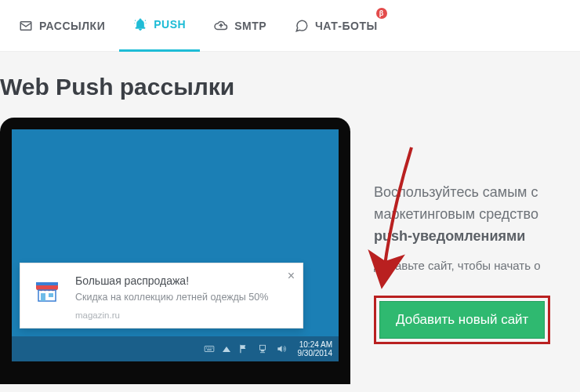 The height and width of the screenshot is (392, 580). Describe the element at coordinates (26, 26) in the screenshot. I see `envelope-icon` at that location.